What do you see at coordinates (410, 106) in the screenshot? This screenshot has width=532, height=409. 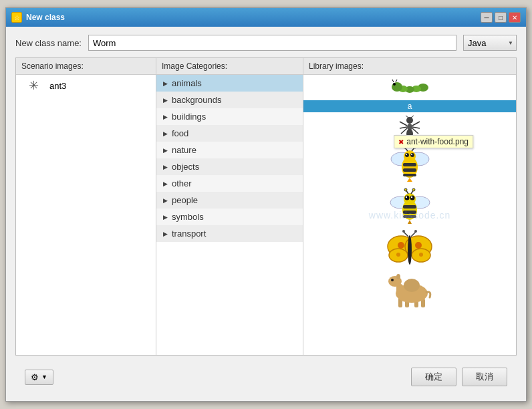 I see `lib-item-selected: a ant-with-food.png` at bounding box center [410, 106].